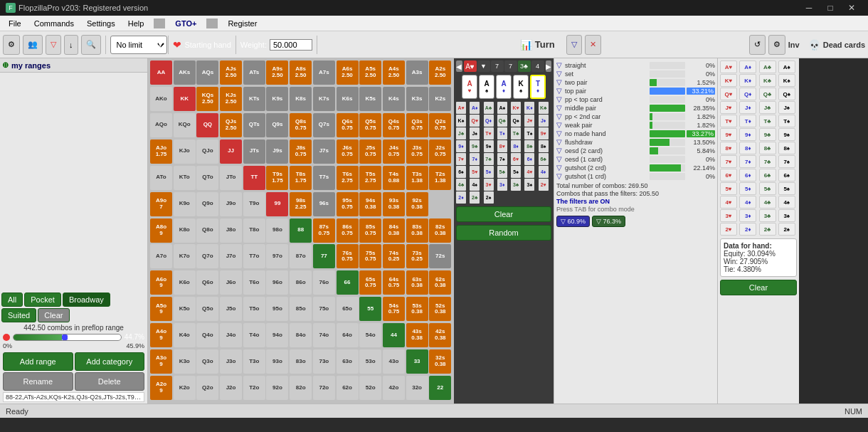  Describe the element at coordinates (768, 216) in the screenshot. I see `dead-card-cell: 3♣` at that location.